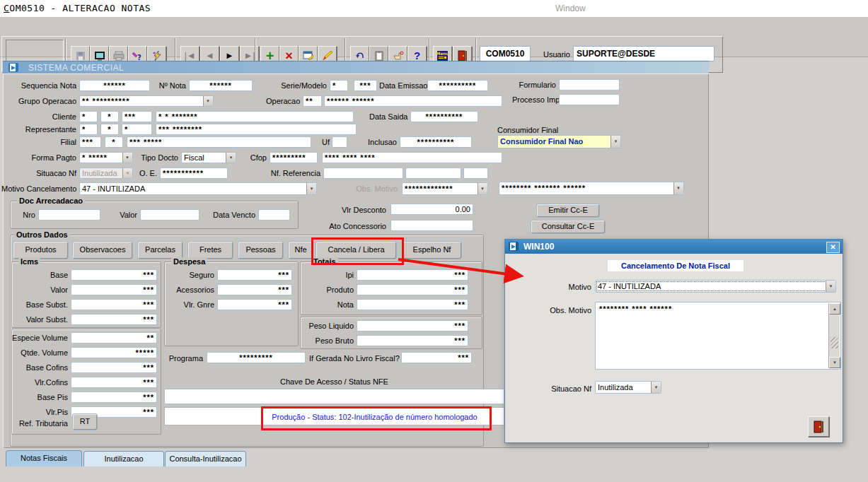 This screenshot has width=868, height=482. What do you see at coordinates (568, 211) in the screenshot?
I see `emitir-cce-button: Emitir Cc-E` at bounding box center [568, 211].